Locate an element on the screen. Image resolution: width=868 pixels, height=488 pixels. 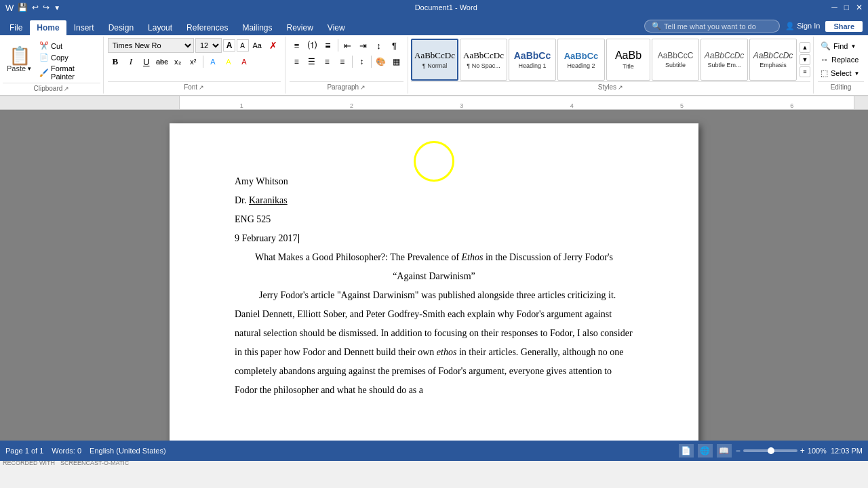
share-button: Share is located at coordinates (844, 26).